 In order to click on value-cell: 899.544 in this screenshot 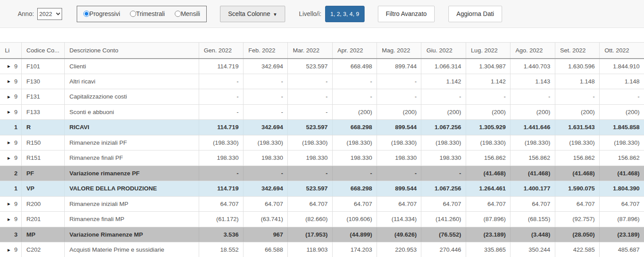, I will do `click(399, 189)`.